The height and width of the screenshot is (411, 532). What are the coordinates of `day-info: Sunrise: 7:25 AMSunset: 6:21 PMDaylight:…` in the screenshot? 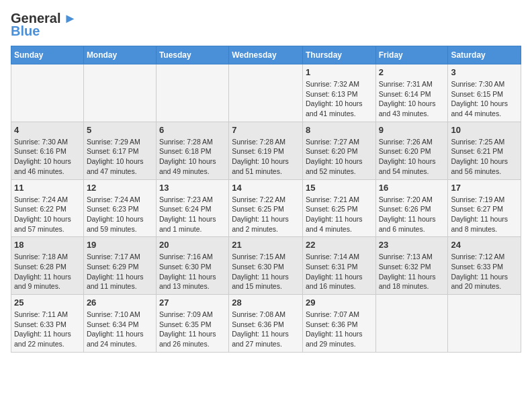 It's located at (484, 157).